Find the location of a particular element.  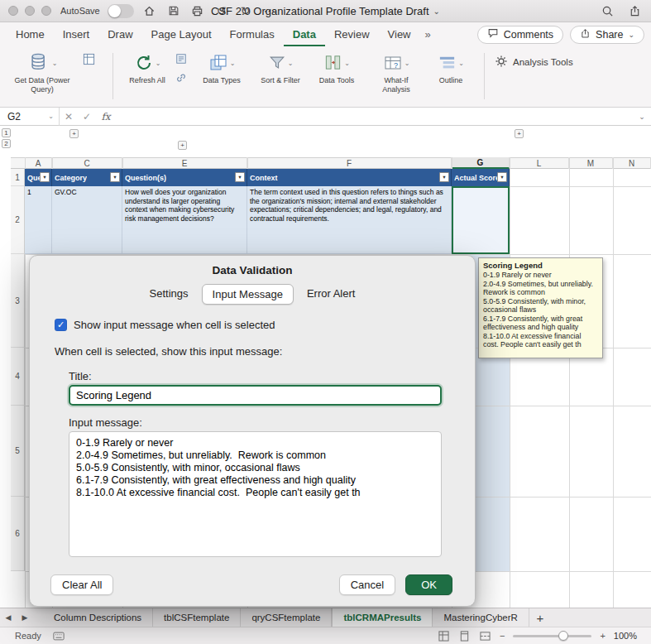

tab-draw: Draw is located at coordinates (120, 35).